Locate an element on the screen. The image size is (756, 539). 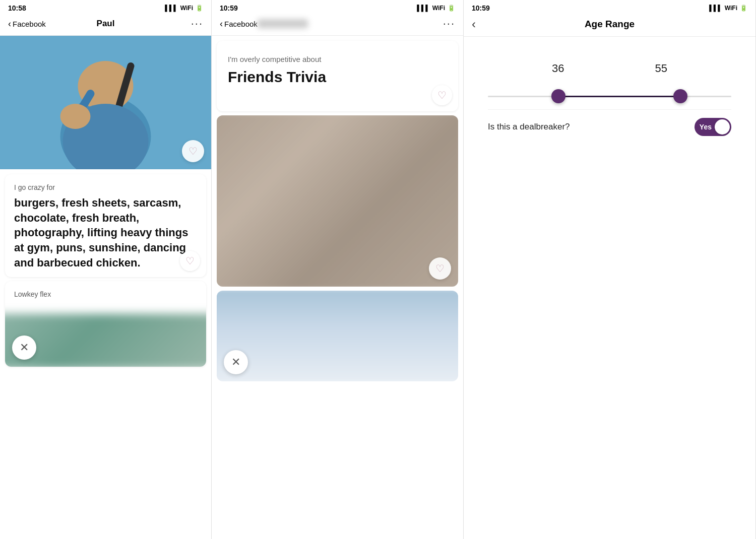
profile-silhouette is located at coordinates (106, 103).